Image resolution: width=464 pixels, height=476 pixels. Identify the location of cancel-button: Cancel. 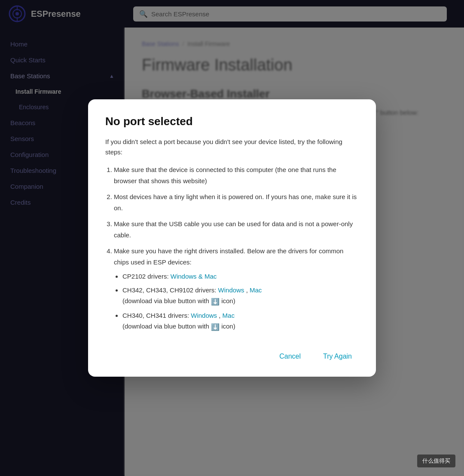
(290, 356).